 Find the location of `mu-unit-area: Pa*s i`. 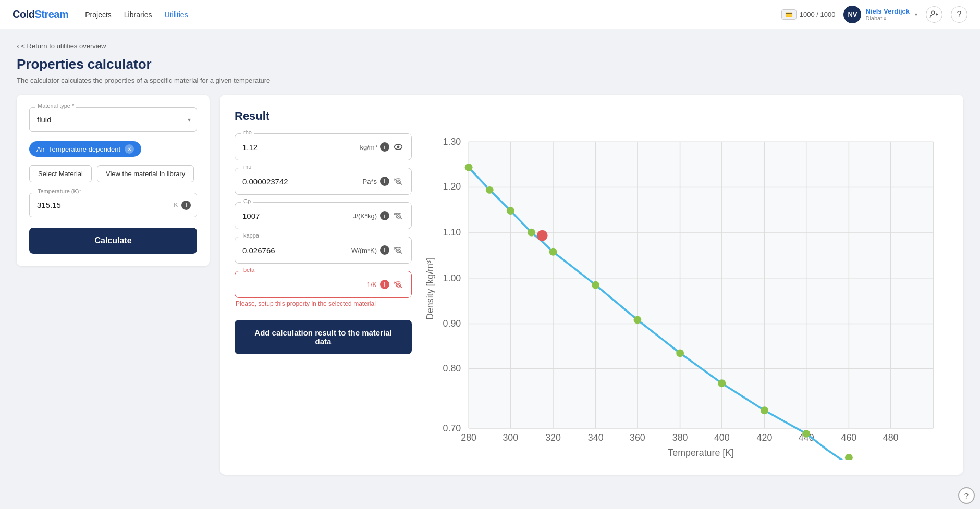

mu-unit-area: Pa*s i is located at coordinates (384, 181).